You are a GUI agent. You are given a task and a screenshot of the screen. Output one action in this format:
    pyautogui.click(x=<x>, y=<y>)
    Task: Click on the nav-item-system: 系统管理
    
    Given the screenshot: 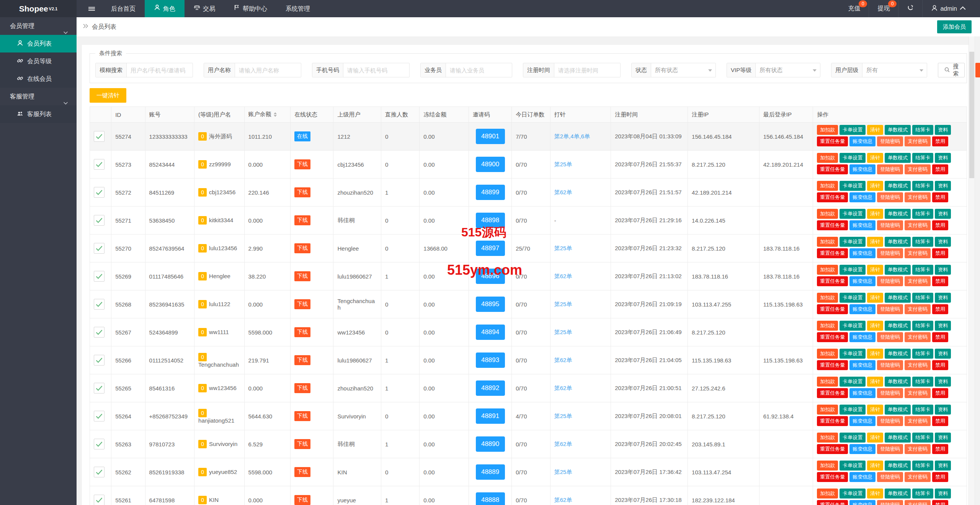 What is the action you would take?
    pyautogui.click(x=298, y=8)
    